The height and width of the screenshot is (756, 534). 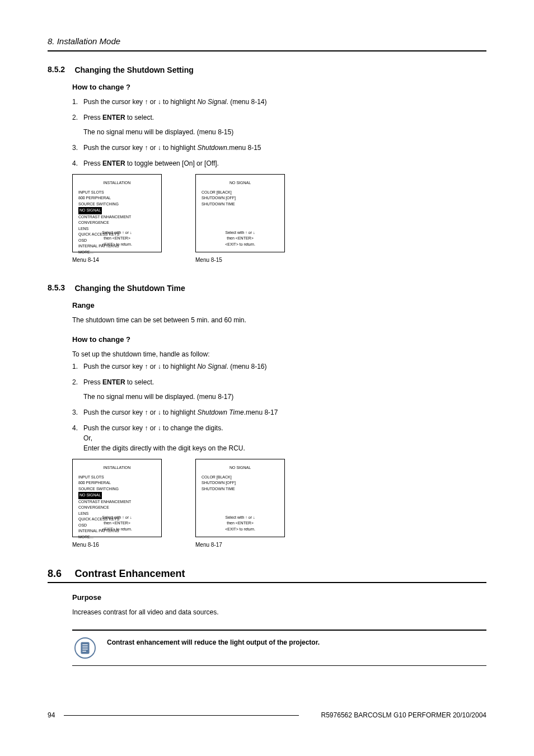 What do you see at coordinates (213, 642) in the screenshot?
I see `note-text: Contrast enhancement will reduce the lig…` at bounding box center [213, 642].